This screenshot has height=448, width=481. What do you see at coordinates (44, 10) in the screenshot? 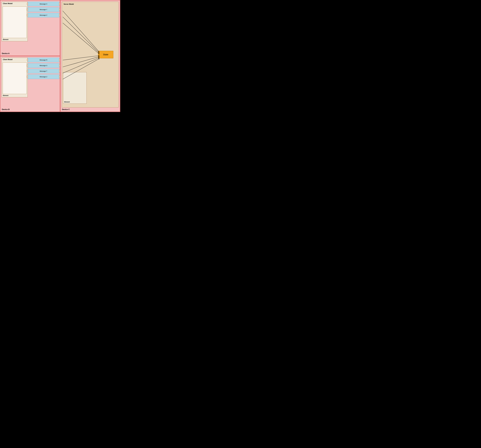
I see `messages-area-a: Message X Message Y Message Z` at bounding box center [44, 10].